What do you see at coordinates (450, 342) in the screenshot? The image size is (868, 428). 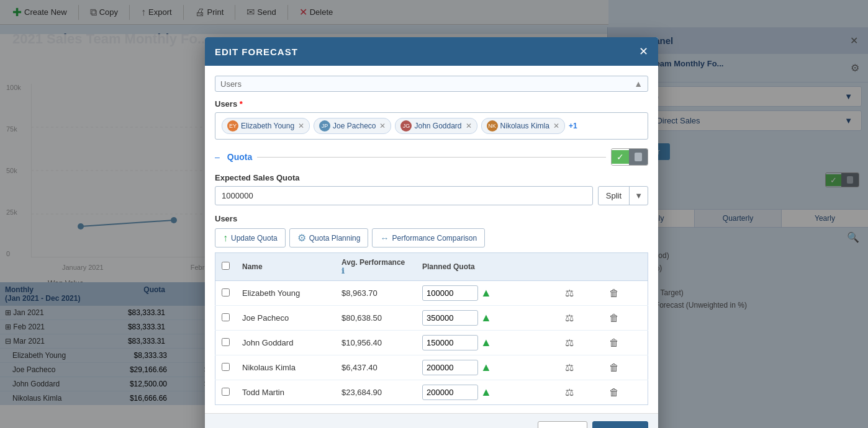 I see `quota-input-john` at bounding box center [450, 342].